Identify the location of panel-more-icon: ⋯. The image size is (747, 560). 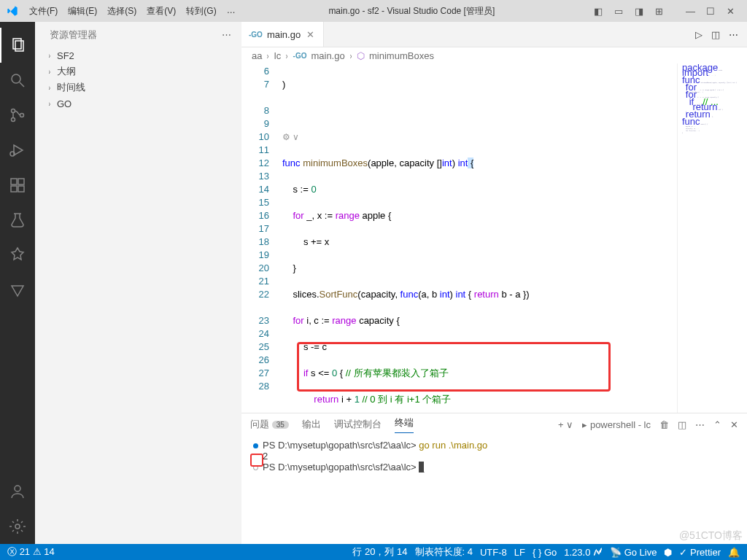
(700, 424).